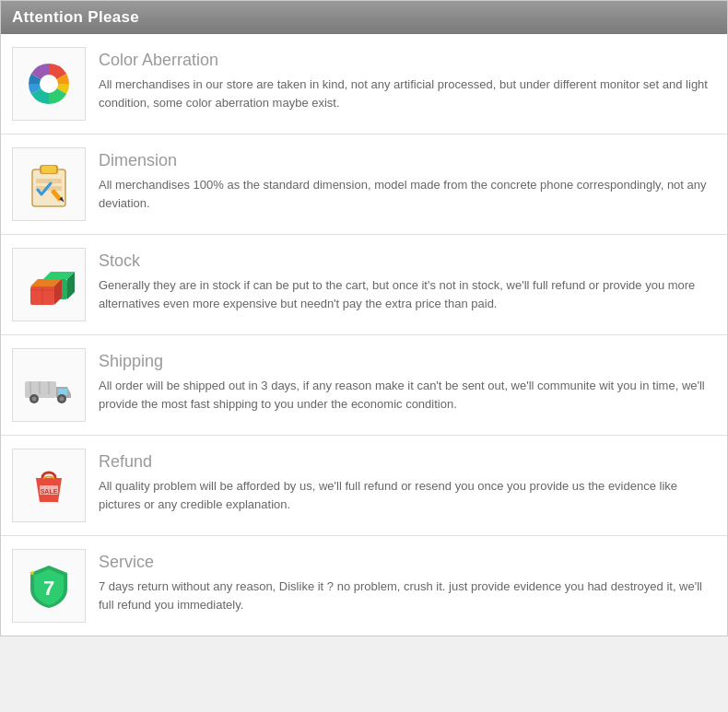  I want to click on dimension-content: Dimension All merchandises 100% as the s…, so click(407, 180).